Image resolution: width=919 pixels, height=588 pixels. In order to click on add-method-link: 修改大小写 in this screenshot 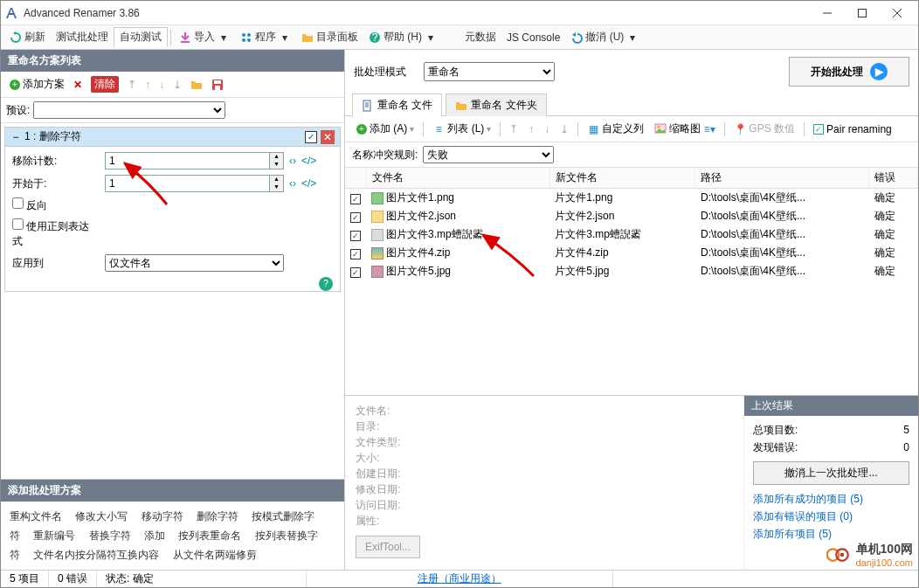, I will do `click(101, 516)`.